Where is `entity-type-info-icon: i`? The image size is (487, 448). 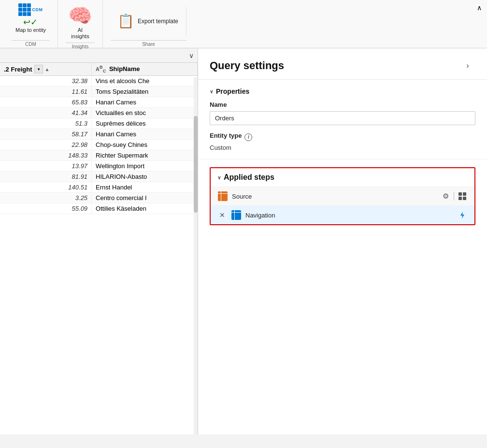
entity-type-info-icon: i is located at coordinates (248, 137).